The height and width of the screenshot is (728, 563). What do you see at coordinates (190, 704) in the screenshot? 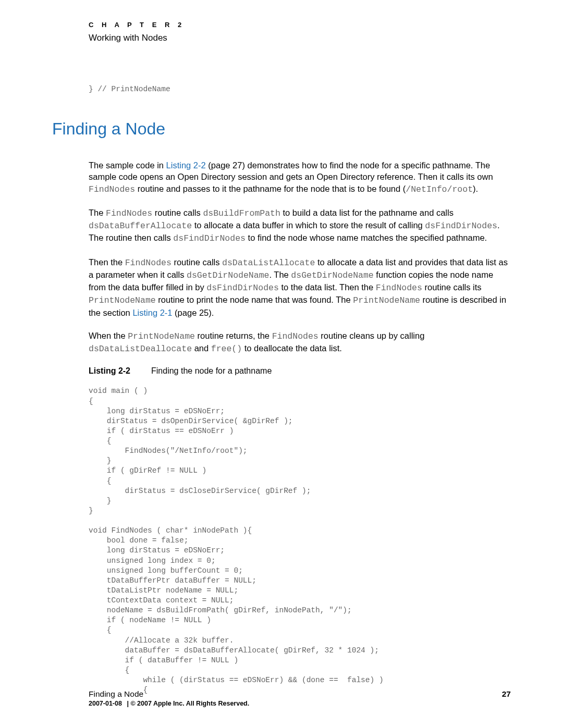
I see `footer-copyright: © 2007 Apple Inc. All Rights Reserved.` at bounding box center [190, 704].